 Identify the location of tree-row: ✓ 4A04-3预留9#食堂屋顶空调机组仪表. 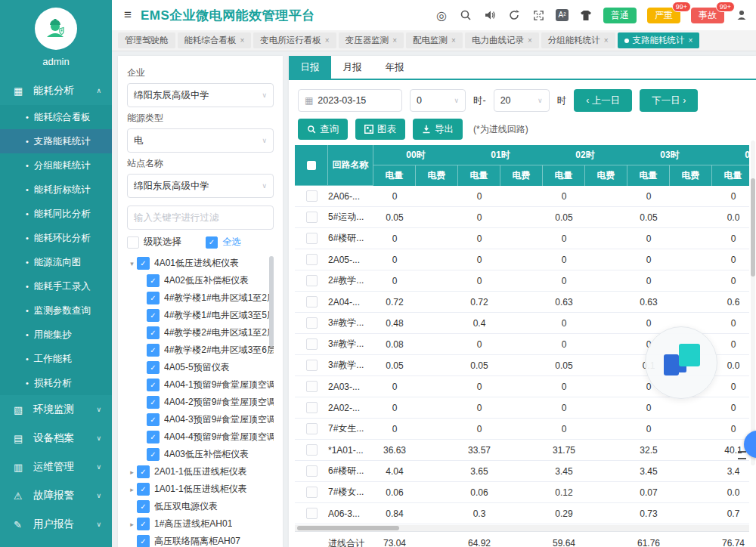
(200, 420).